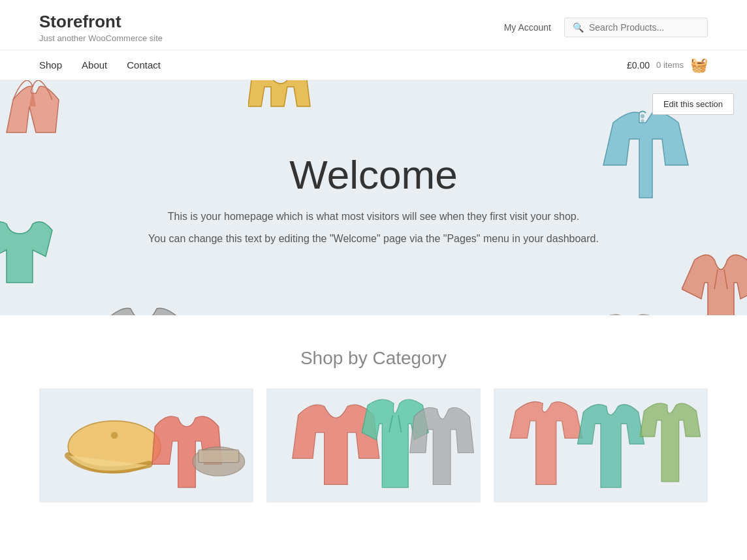  Describe the element at coordinates (56, 129) in the screenshot. I see `deco-jacket-topleft` at that location.